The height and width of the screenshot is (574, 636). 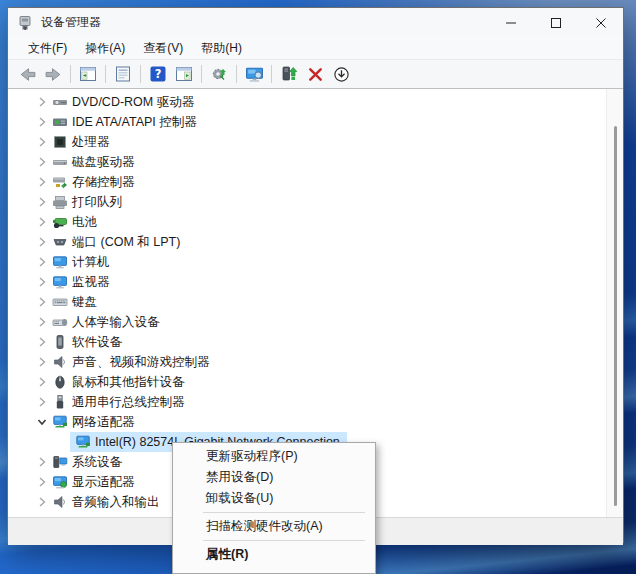 What do you see at coordinates (60, 342) in the screenshot?
I see `software-device-icon` at bounding box center [60, 342].